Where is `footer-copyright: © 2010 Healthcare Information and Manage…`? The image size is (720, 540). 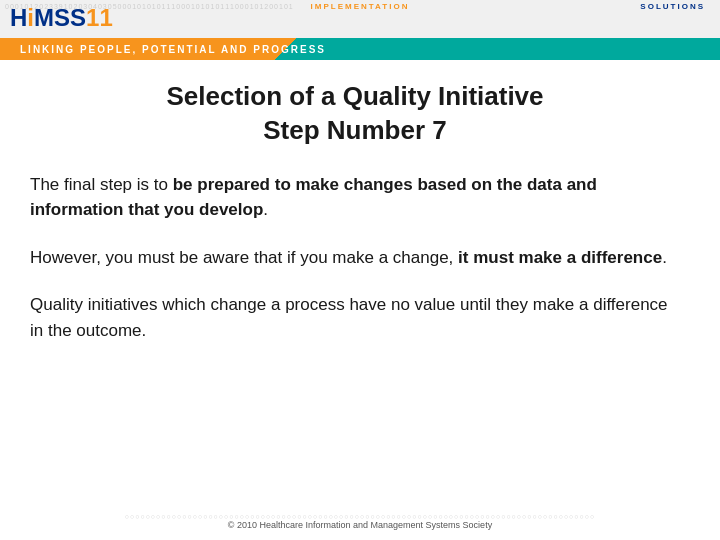 footer-copyright: © 2010 Healthcare Information and Manage… is located at coordinates (360, 527).